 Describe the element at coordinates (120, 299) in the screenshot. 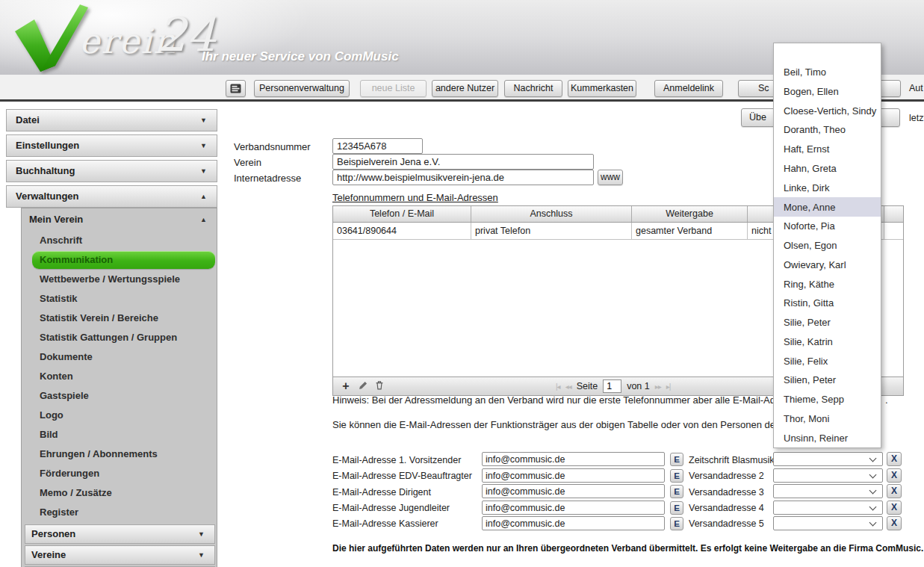

I see `sidebar-item-statistik: Statistik` at that location.